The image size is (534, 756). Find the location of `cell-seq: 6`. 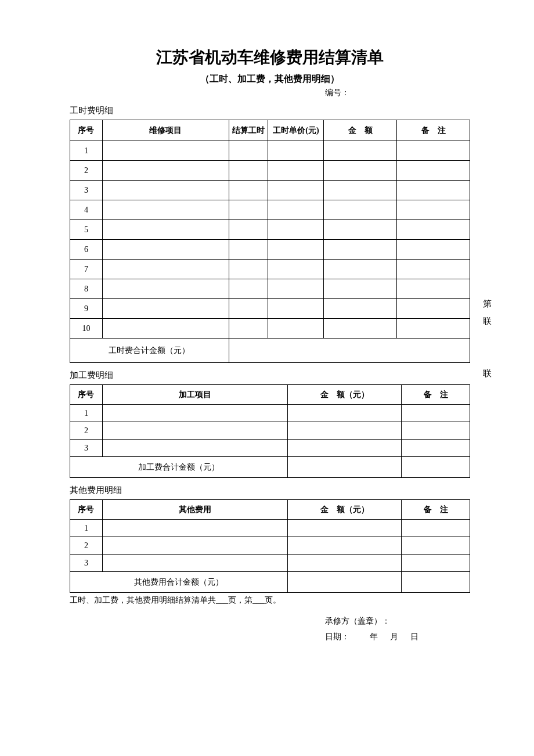

cell-seq: 6 is located at coordinates (86, 250).